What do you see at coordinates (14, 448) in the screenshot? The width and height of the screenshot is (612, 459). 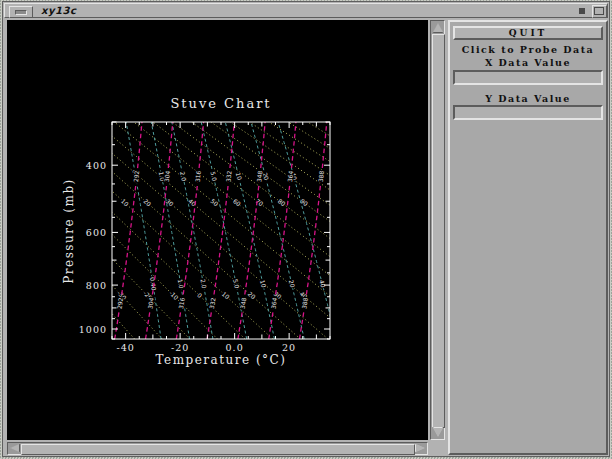 I see `scroll-left-icon` at bounding box center [14, 448].